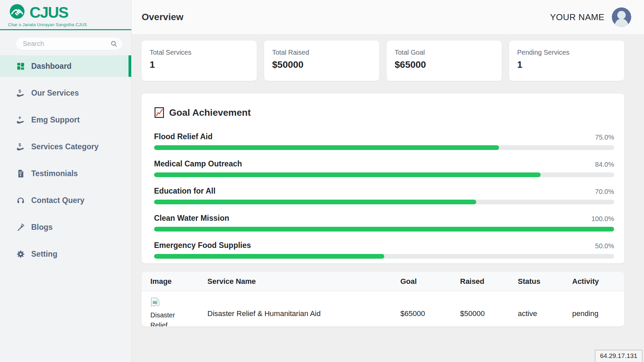  What do you see at coordinates (183, 137) in the screenshot?
I see `goal-name: Flood Relief Aid` at bounding box center [183, 137].